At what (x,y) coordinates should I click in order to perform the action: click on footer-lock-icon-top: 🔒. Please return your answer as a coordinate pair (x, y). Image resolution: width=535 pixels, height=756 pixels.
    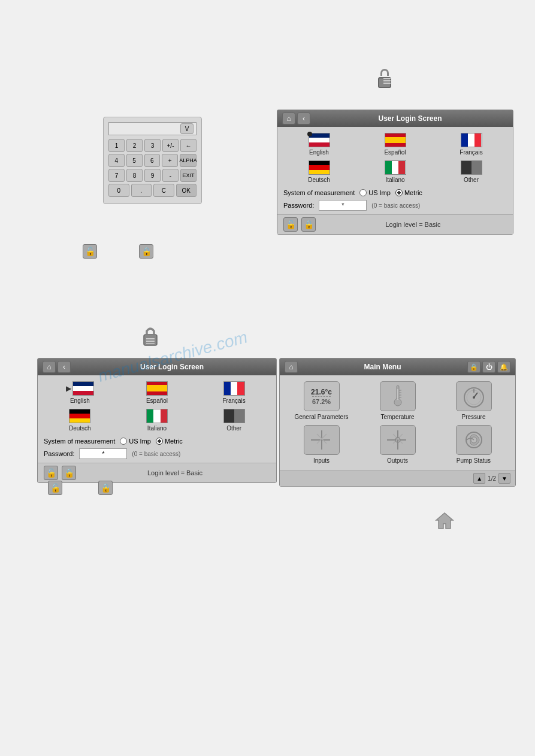
    Looking at the image, I should click on (309, 224).